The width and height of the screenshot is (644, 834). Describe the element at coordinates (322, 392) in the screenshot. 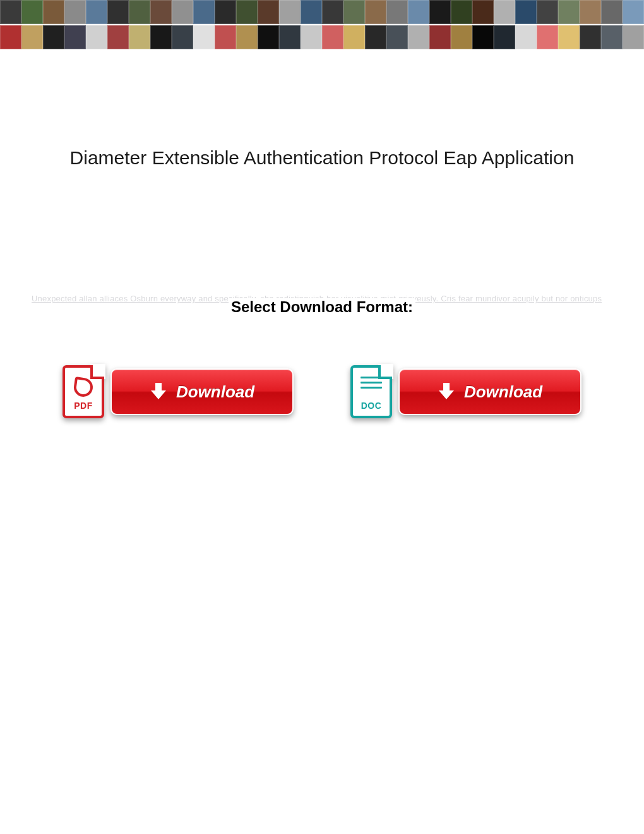

I see `download-buttons-row: PDF Download DOC Download` at that location.